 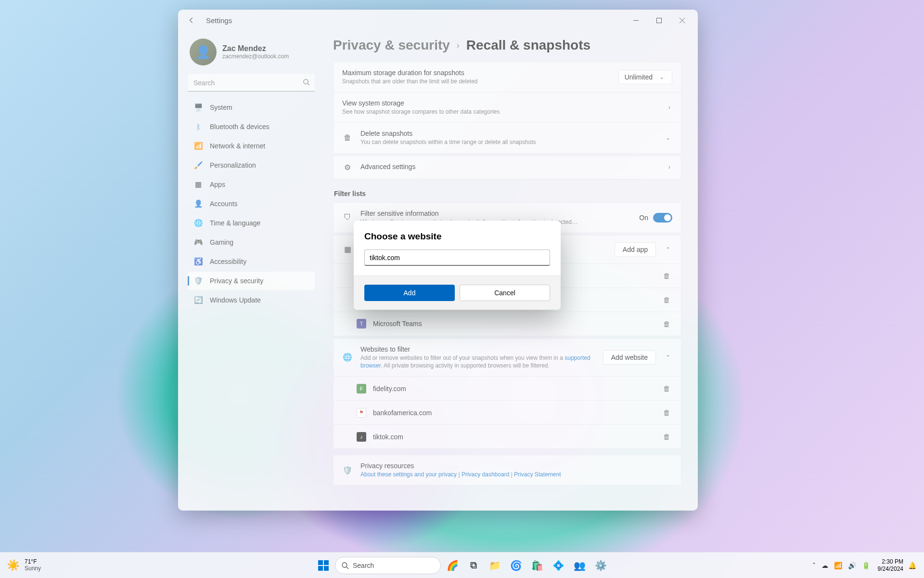 I want to click on battery-icon: 🔋, so click(x=866, y=565).